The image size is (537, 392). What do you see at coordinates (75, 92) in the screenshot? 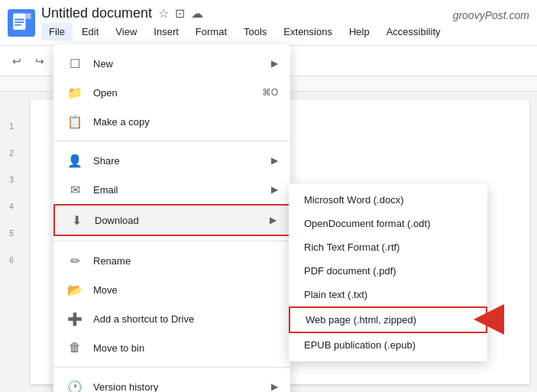
I see `open-icon: 📁` at bounding box center [75, 92].